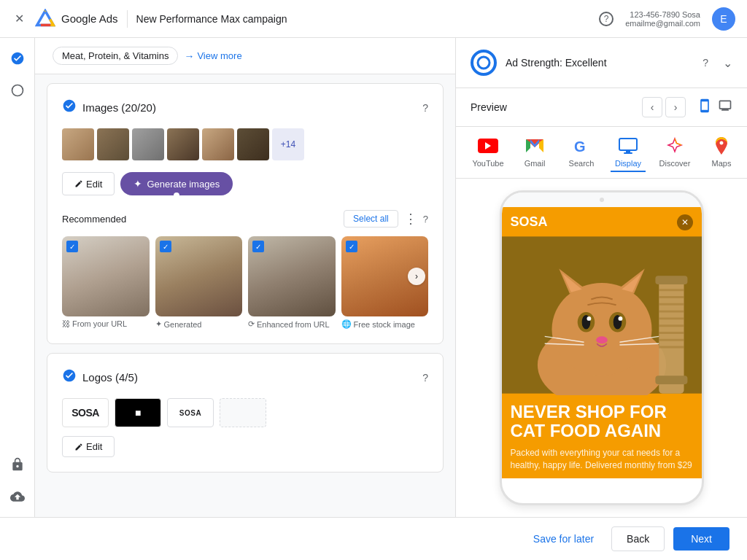  I want to click on help-icon: ?, so click(606, 19).